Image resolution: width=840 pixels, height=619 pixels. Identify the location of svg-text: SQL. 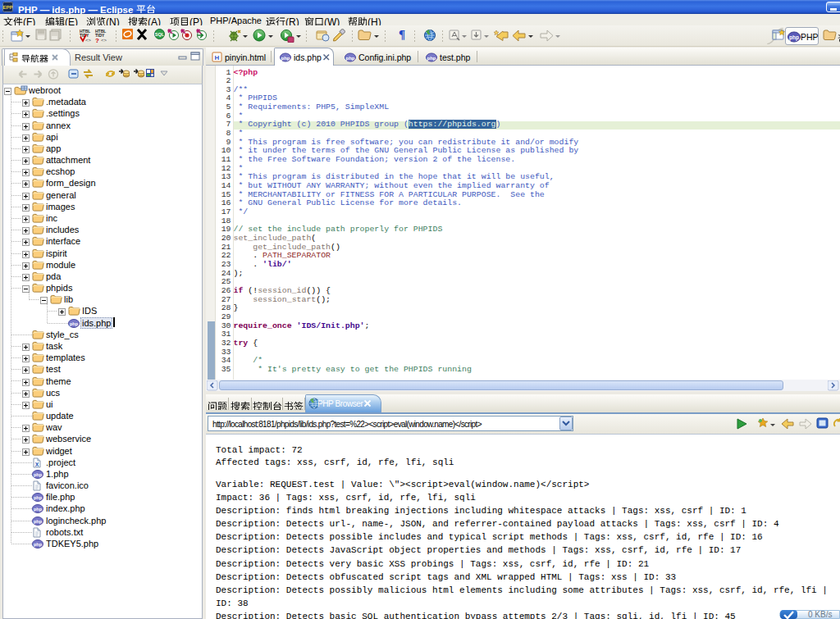
(160, 34).